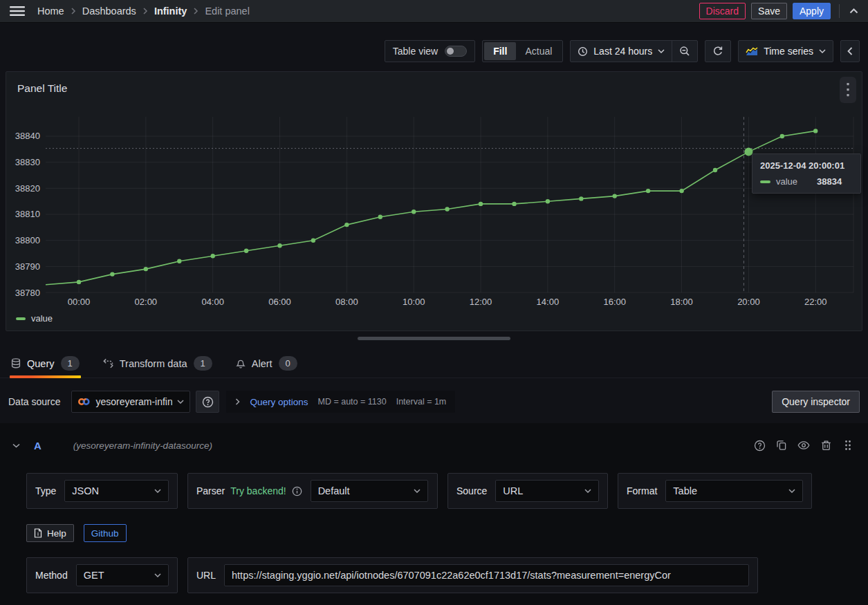  I want to click on query-inspector-button: Query inspector, so click(816, 402).